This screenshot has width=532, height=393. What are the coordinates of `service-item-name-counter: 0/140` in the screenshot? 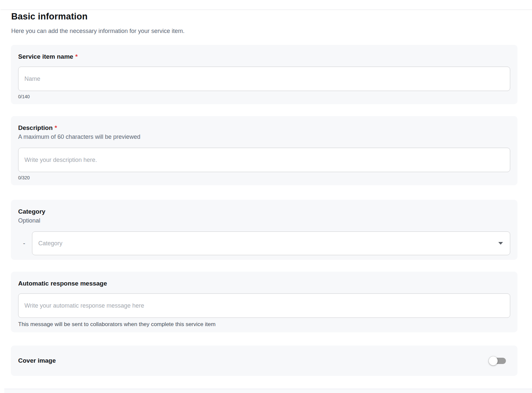 It's located at (264, 97).